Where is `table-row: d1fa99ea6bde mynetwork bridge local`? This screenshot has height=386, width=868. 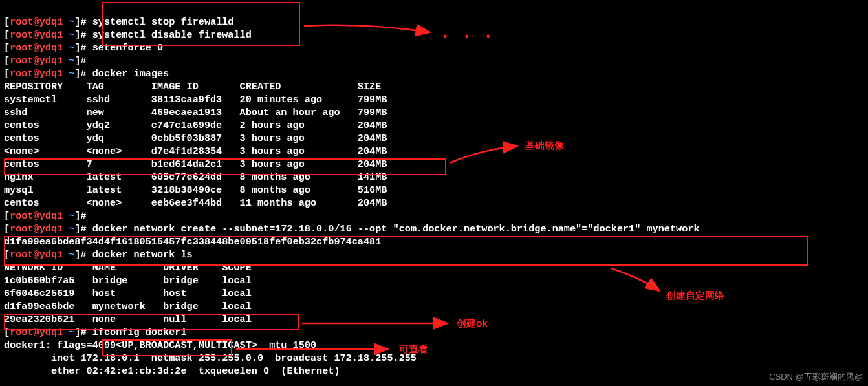
table-row: d1fa99ea6bde mynetwork bridge local is located at coordinates (128, 306).